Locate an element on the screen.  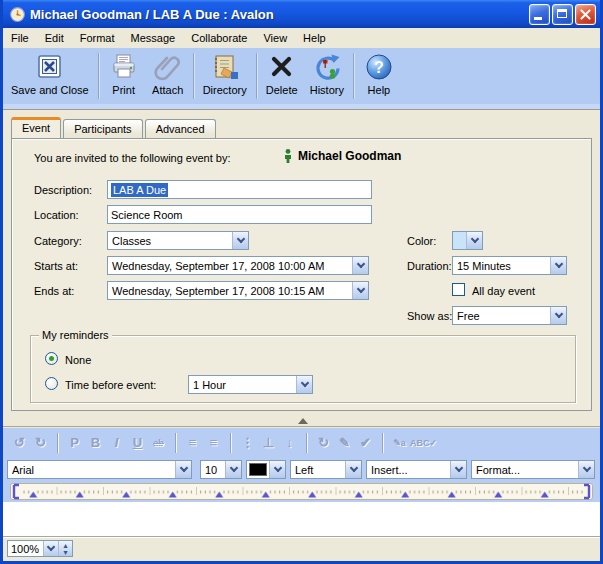
zoom-control: 100% ▴▾ is located at coordinates (40, 548).